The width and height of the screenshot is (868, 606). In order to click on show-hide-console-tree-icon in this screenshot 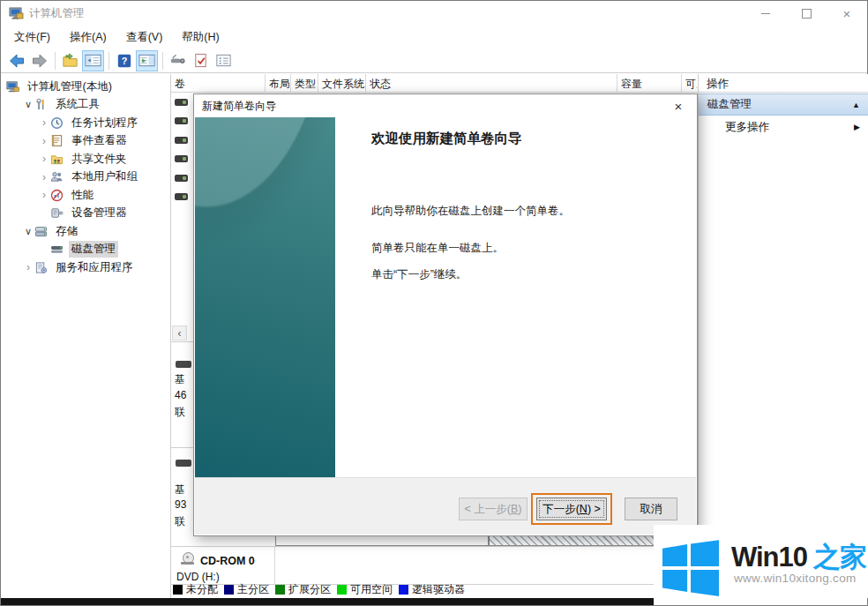, I will do `click(71, 61)`.